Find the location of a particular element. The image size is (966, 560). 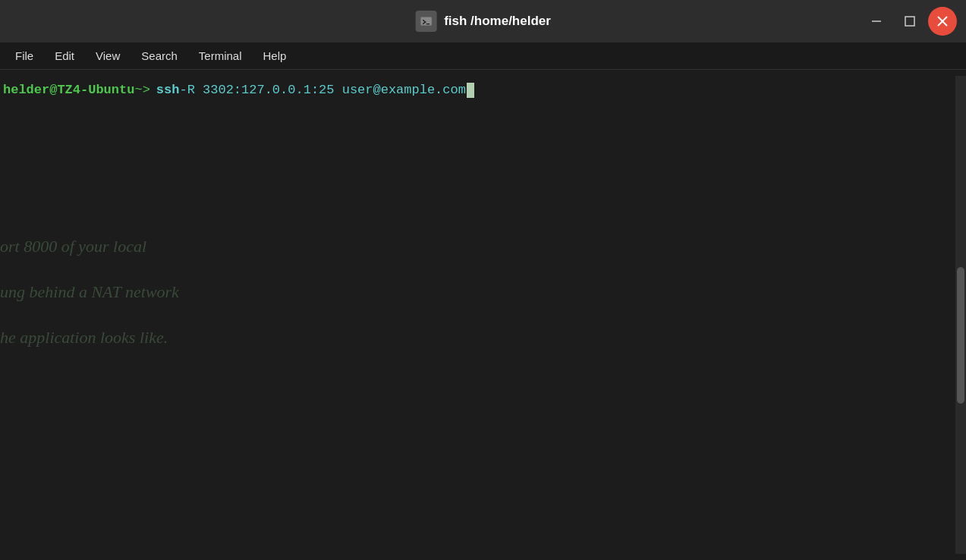

bg-line-3: he application looks like. is located at coordinates (83, 338).